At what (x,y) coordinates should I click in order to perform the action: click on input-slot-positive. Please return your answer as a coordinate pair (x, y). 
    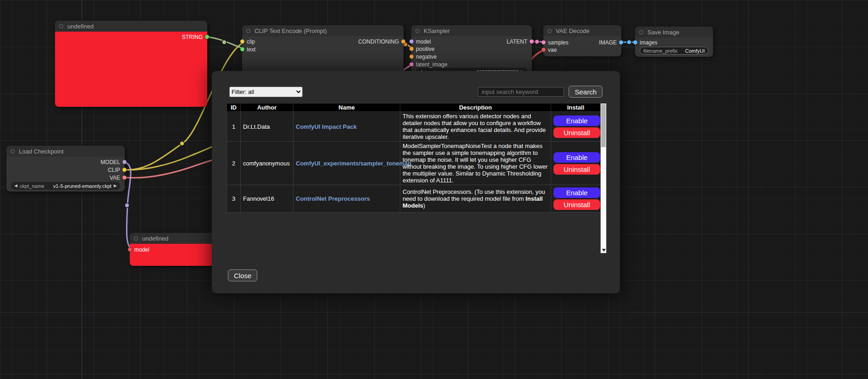
    Looking at the image, I should click on (412, 49).